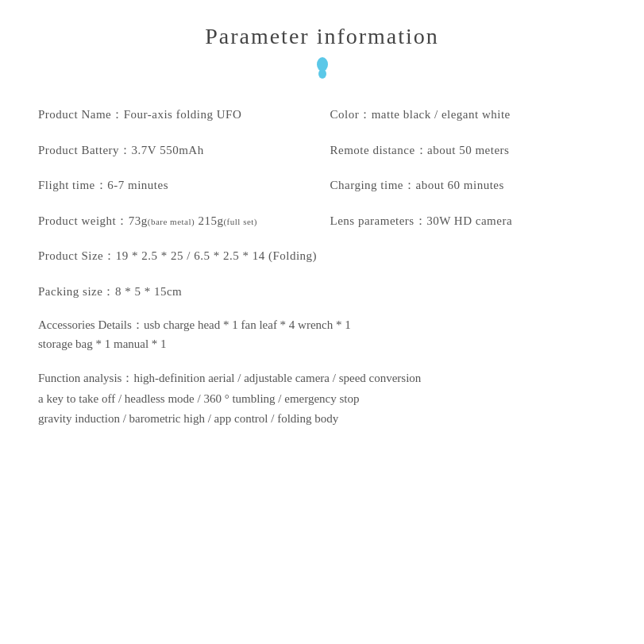 The height and width of the screenshot is (644, 644). I want to click on function-line1: Function analysis：high-definition aerial…, so click(322, 379).